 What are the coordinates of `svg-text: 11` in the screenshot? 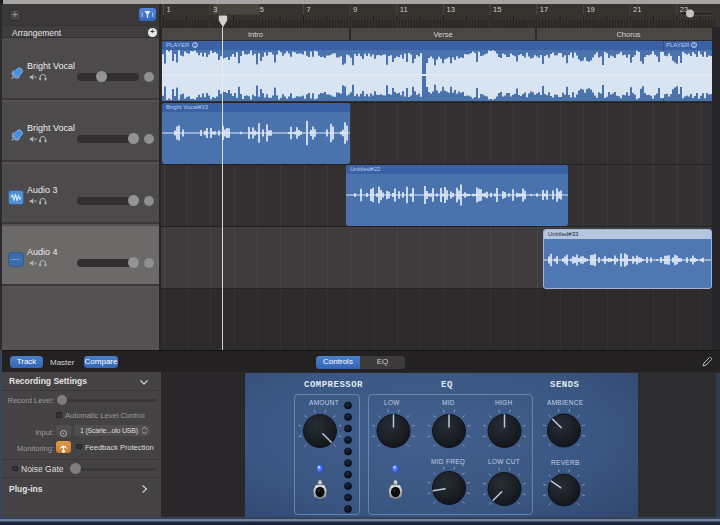 It's located at (404, 8).